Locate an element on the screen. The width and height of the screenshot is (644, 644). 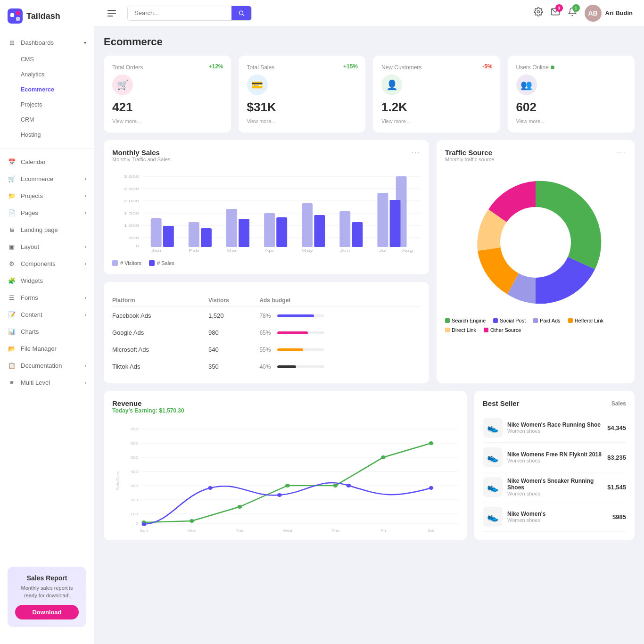
sidebar-item-charts: 📊 Charts is located at coordinates (47, 331).